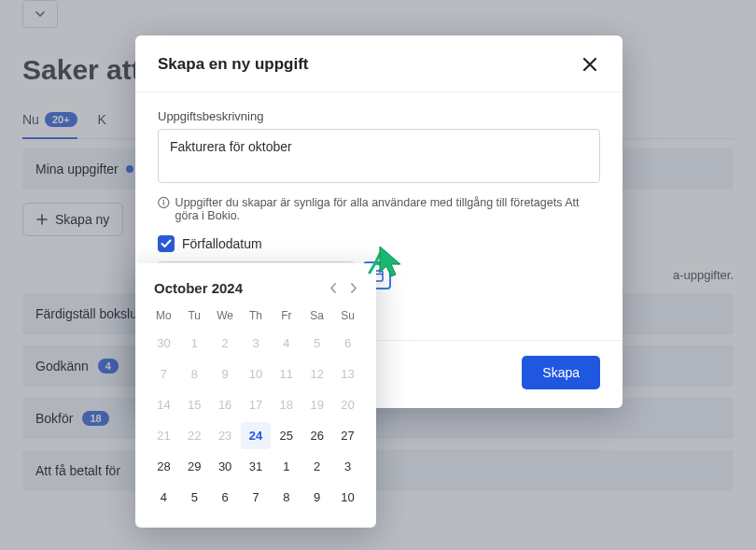 This screenshot has width=756, height=550. What do you see at coordinates (77, 169) in the screenshot?
I see `section-label: Mina uppgifter` at bounding box center [77, 169].